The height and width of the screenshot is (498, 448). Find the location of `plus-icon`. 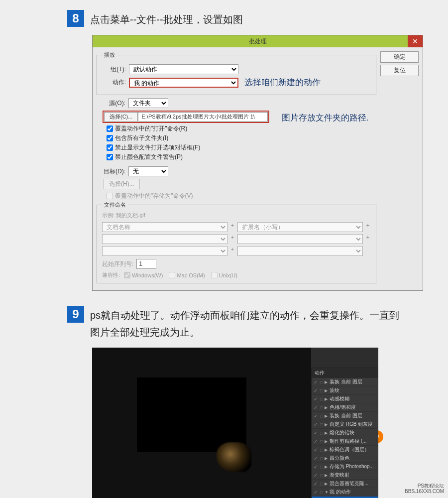

plus-icon is located at coordinates (368, 251).